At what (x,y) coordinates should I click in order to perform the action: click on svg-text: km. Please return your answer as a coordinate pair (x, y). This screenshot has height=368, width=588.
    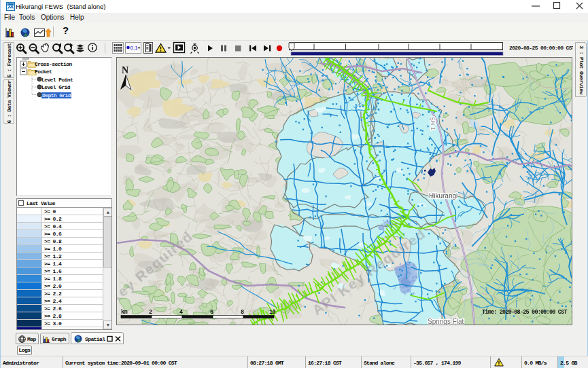
    Looking at the image, I should click on (124, 312).